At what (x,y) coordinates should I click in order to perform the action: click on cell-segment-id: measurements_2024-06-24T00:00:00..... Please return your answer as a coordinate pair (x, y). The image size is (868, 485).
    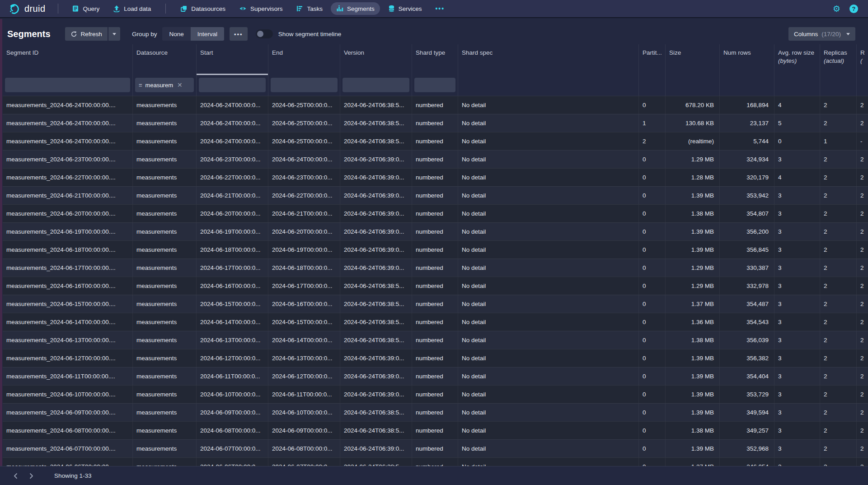
    Looking at the image, I should click on (68, 141).